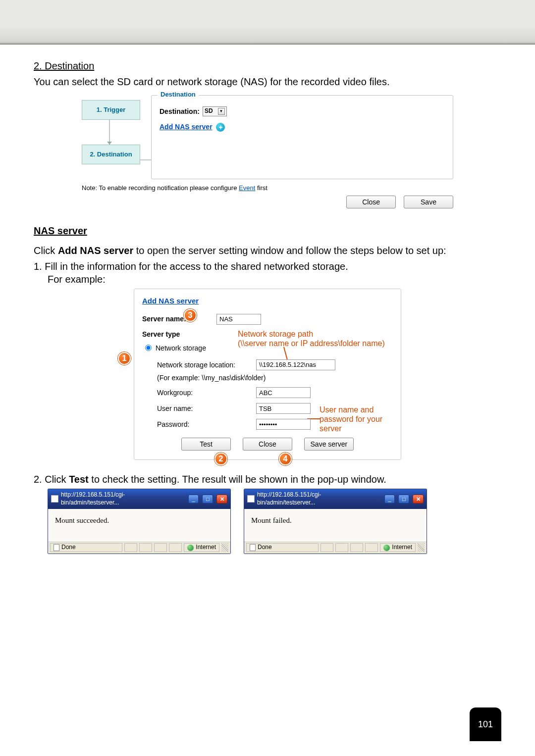 The height and width of the screenshot is (756, 535). Describe the element at coordinates (149, 348) in the screenshot. I see `network-storage-radio` at that location.